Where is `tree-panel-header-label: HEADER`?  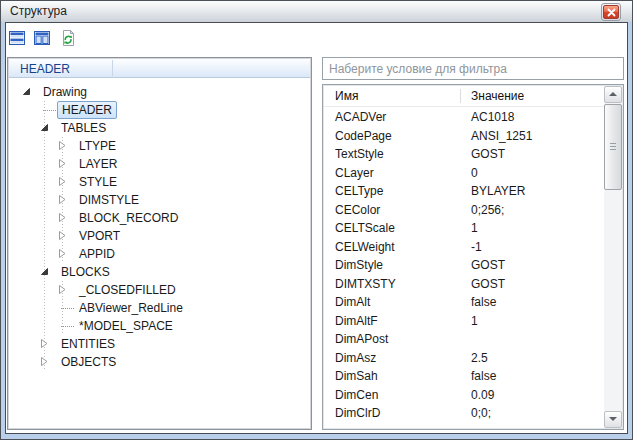
tree-panel-header-label: HEADER is located at coordinates (45, 69).